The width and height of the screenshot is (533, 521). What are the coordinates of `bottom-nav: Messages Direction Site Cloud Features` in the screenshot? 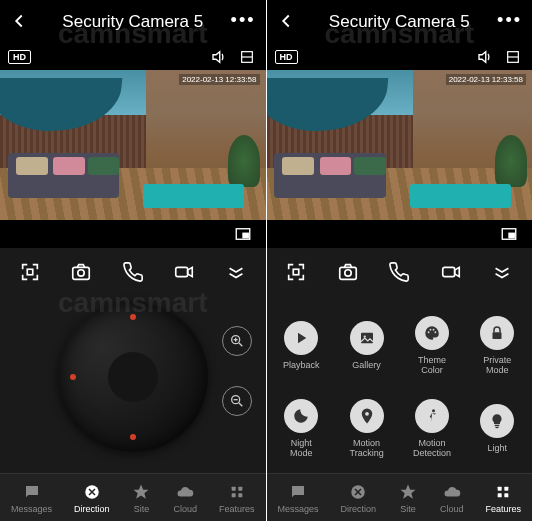 It's located at (133, 497).